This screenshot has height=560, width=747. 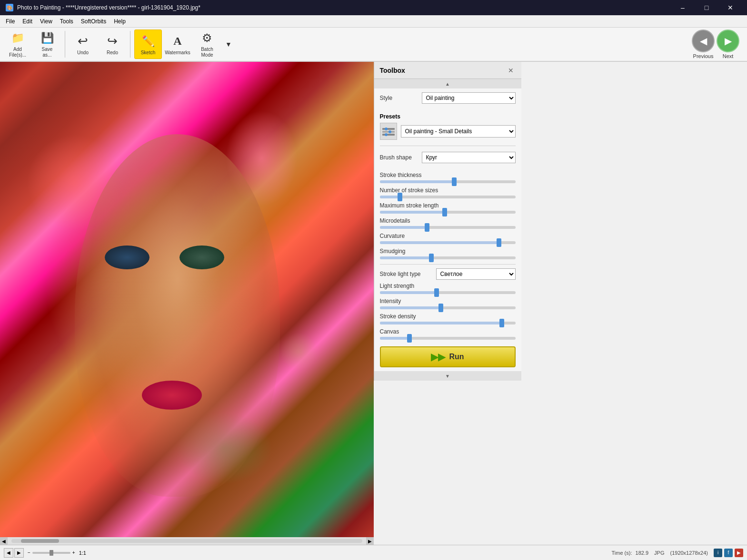 I want to click on status-bar: ◀ ▶ − + 1:1 Time (s): 182.9 JPG (1920x12…, so click(x=373, y=552).